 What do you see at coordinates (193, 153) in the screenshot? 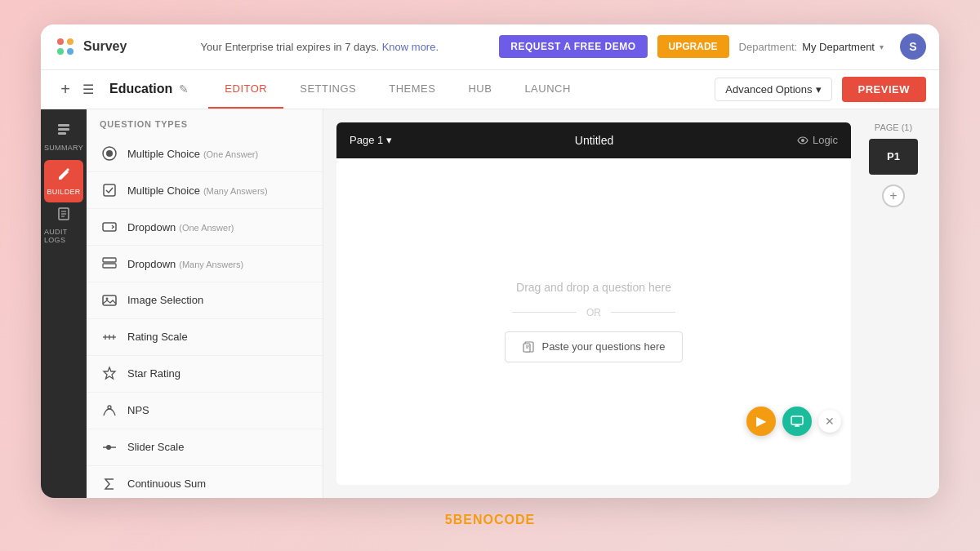
I see `qt-label: Multiple Choice(One Answer)` at bounding box center [193, 153].